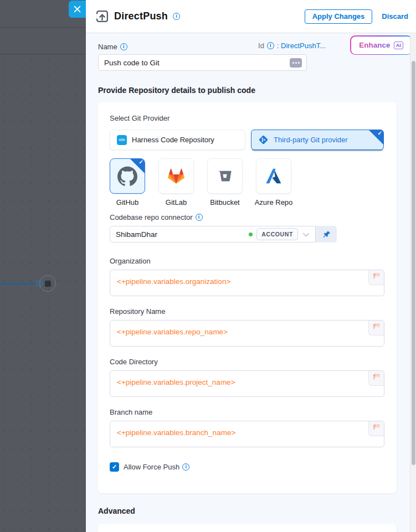 This screenshot has width=416, height=532. What do you see at coordinates (114, 467) in the screenshot?
I see `force-push-checkbox` at bounding box center [114, 467].